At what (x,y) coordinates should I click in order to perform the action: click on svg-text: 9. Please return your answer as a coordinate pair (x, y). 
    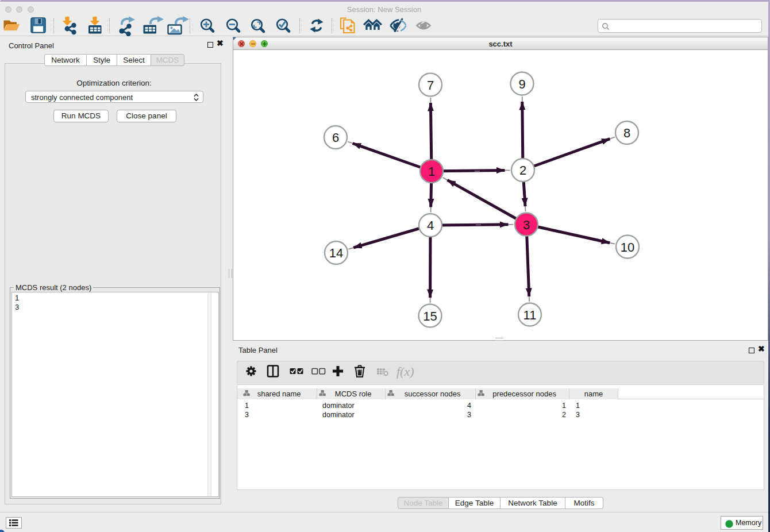
    Looking at the image, I should click on (522, 84).